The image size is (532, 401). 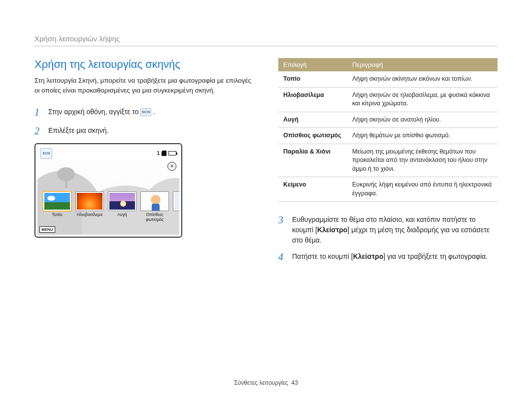 I want to click on scene-thumb-backlight: Οπίσθιος φωτισμός, so click(x=155, y=207).